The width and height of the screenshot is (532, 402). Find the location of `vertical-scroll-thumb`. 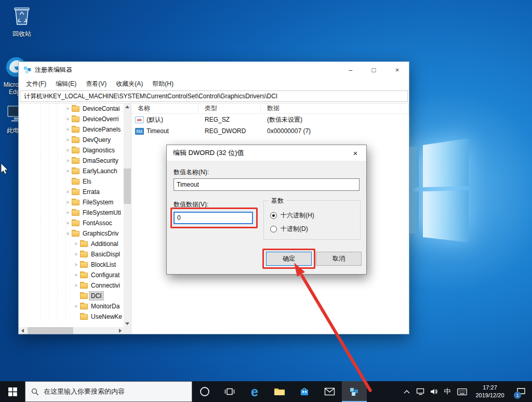

vertical-scroll-thumb is located at coordinates (127, 186).